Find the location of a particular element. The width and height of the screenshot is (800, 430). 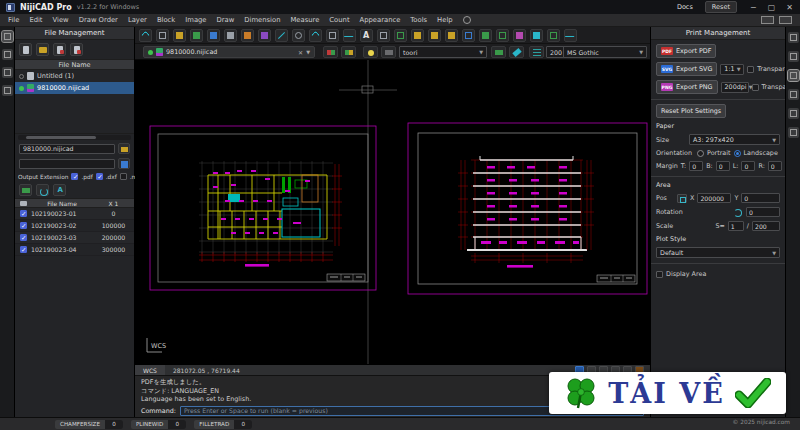

match-properties-icon is located at coordinates (516, 52).